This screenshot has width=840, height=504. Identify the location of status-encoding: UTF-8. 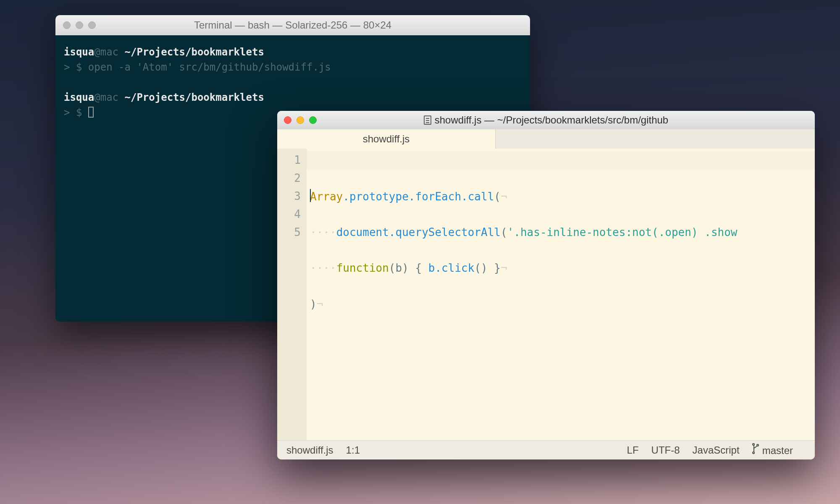
(666, 450).